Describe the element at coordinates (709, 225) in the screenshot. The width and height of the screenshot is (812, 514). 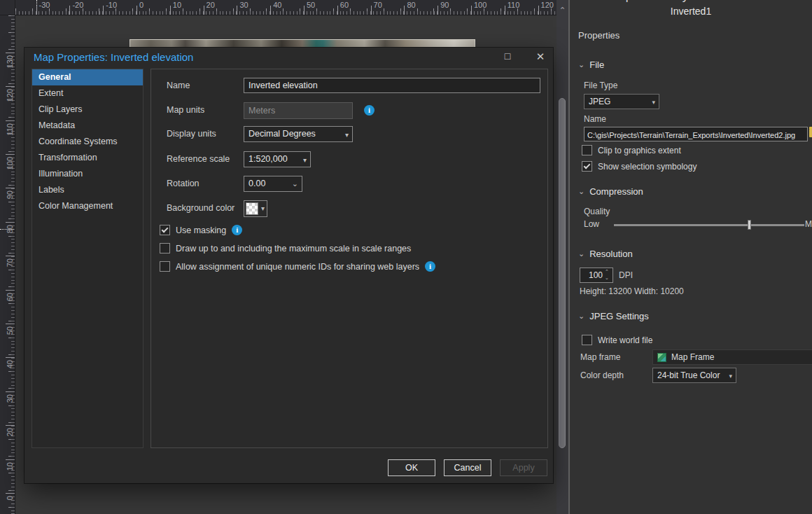
I see `quality-slider-track` at that location.